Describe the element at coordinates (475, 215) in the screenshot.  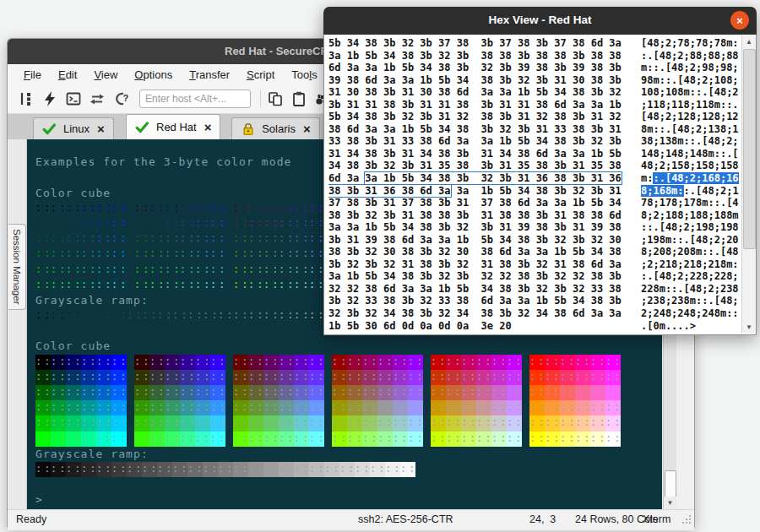
I see `hex-bytes: 38 3b 32 3b 31 38 38 3b 31 38 38 3b 31 3…` at that location.